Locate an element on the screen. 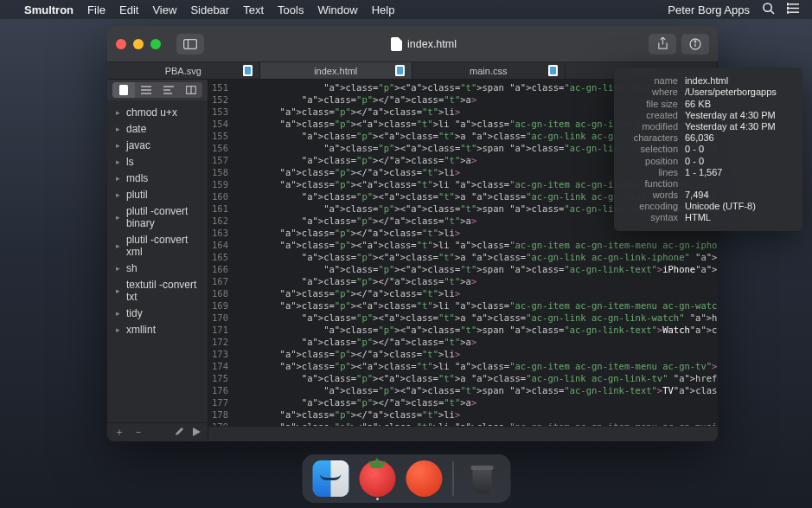 This screenshot has width=812, height=508. sidebar-toggle-button is located at coordinates (190, 44).